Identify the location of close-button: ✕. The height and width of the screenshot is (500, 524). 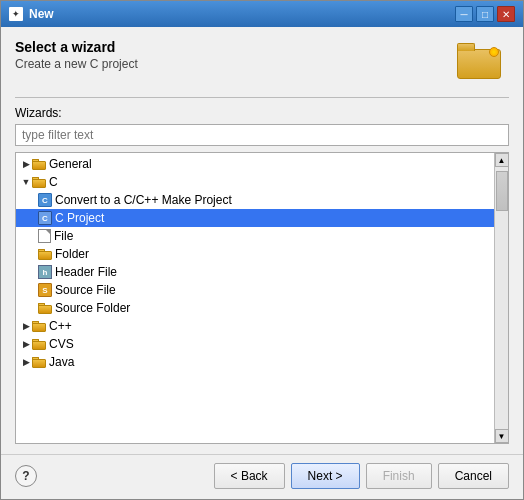
(506, 14).